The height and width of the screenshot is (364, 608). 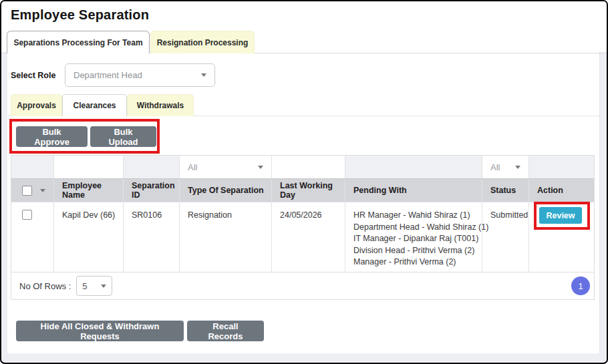 I want to click on tab-resignation-processing: Resignation Processing, so click(x=202, y=42).